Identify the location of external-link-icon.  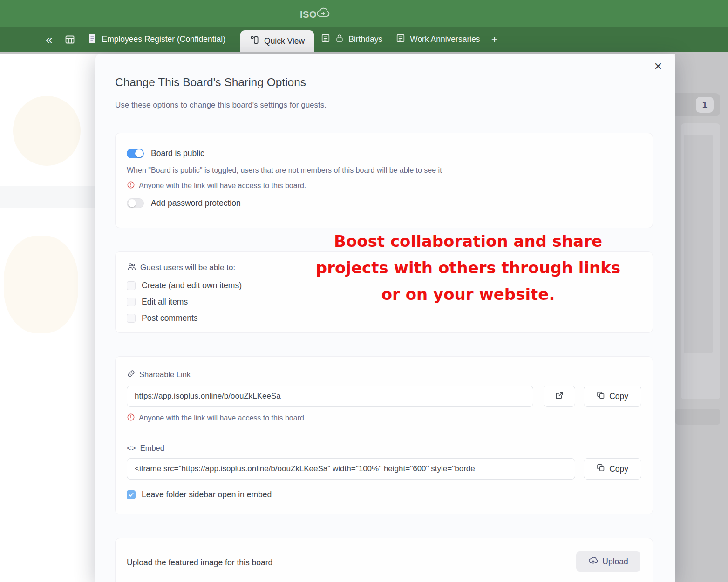
(559, 397).